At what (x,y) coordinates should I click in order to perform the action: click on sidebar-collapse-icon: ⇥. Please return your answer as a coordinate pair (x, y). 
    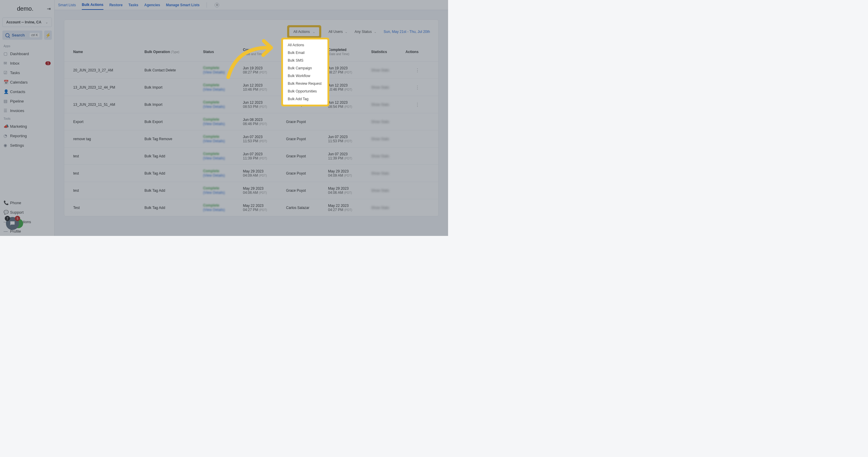
    Looking at the image, I should click on (49, 9).